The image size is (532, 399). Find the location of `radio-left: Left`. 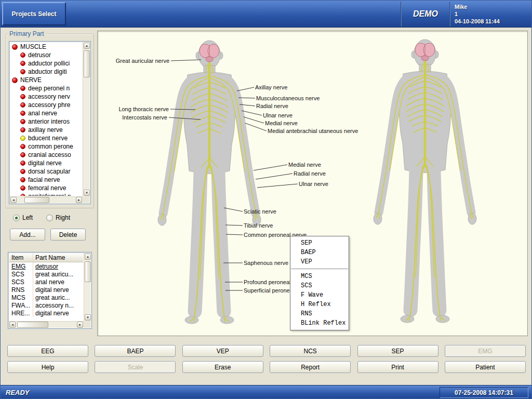

radio-left: Left is located at coordinates (23, 218).